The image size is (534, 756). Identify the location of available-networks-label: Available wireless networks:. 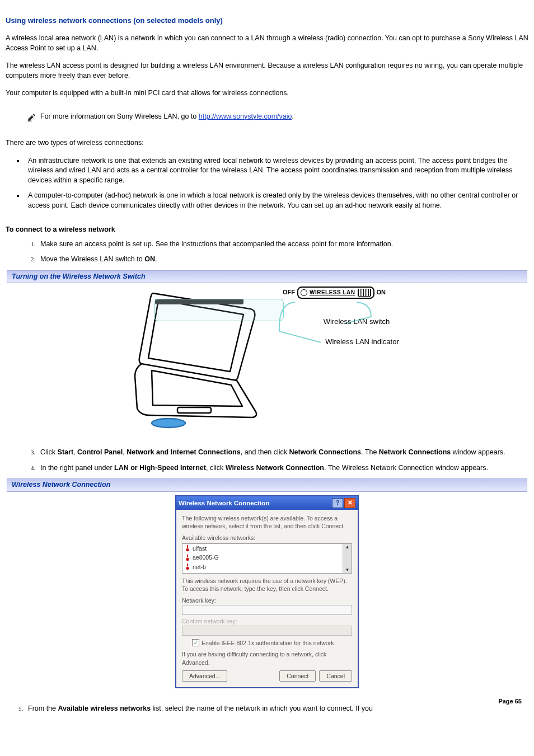
(267, 538).